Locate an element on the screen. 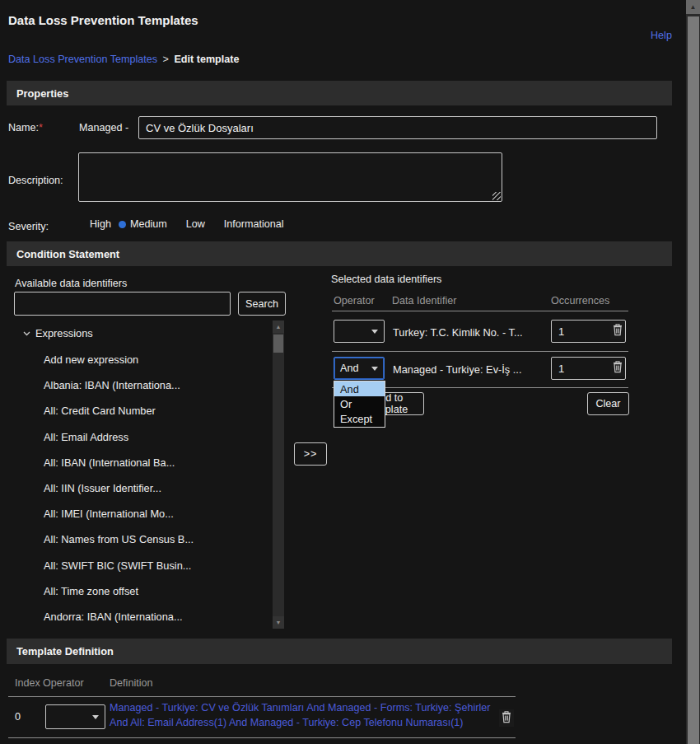 Image resolution: width=700 pixels, height=744 pixels. identifier-list-item: Andorra: IBAN (Internationa... is located at coordinates (156, 616).